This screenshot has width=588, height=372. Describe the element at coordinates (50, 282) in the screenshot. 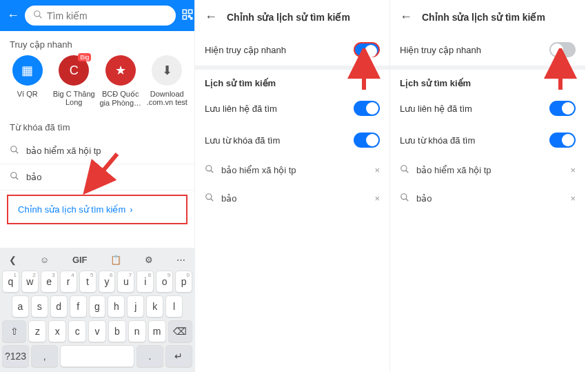

I see `key-e: e3` at that location.